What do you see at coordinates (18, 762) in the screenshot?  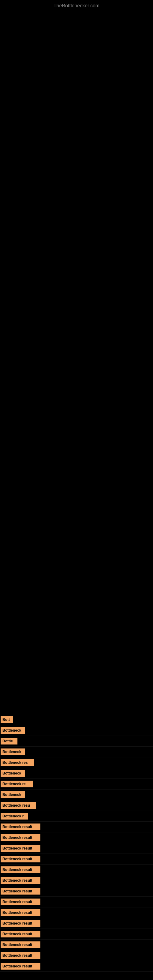 I see `bottleneck-result-label: Bottleneck res` at bounding box center [18, 762].